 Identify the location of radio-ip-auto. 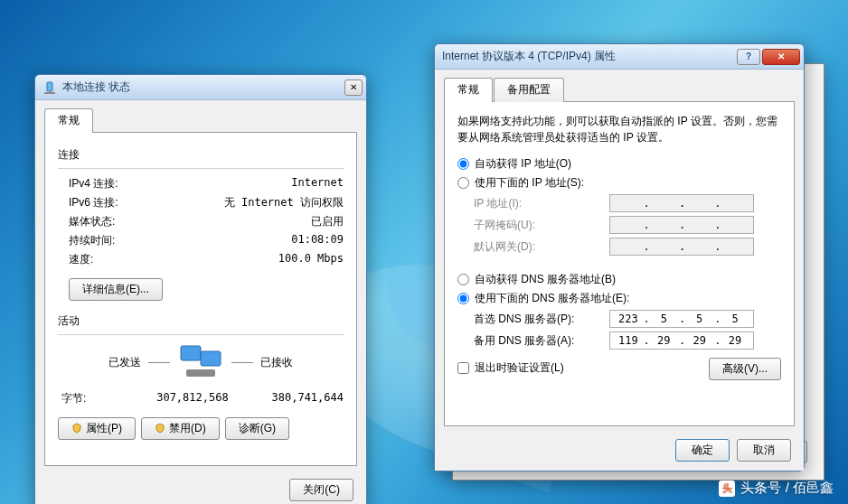
(463, 164).